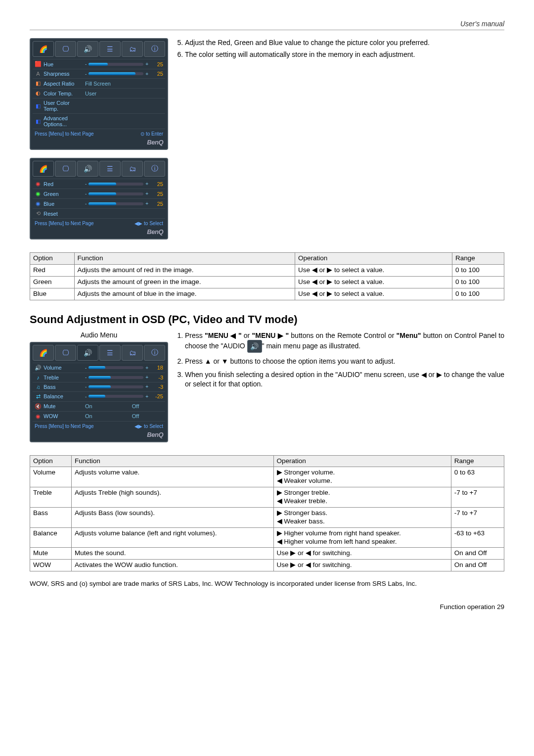 This screenshot has height=756, width=534. I want to click on table-cell: -63 to +63, so click(478, 537).